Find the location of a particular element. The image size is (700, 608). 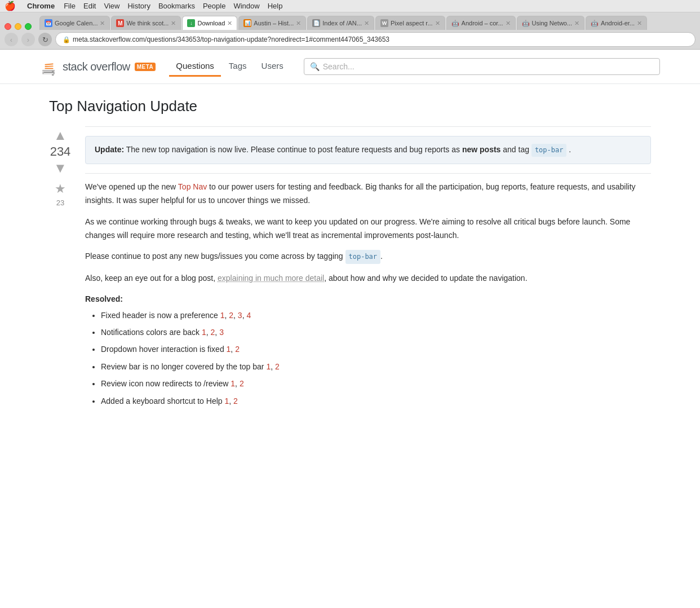

menu-file: File is located at coordinates (70, 6).